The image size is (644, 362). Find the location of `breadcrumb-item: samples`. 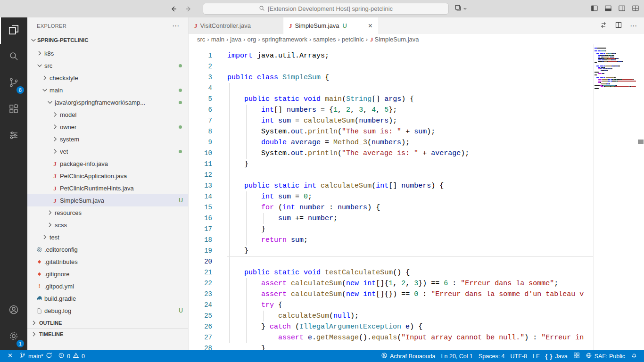

breadcrumb-item: samples is located at coordinates (324, 40).